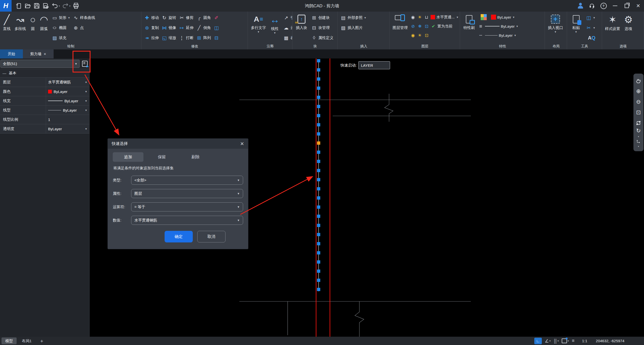 This screenshot has width=644, height=345. What do you see at coordinates (498, 35) in the screenshot?
I see `linetype-dropdown: ┄ByLayer▼` at bounding box center [498, 35].